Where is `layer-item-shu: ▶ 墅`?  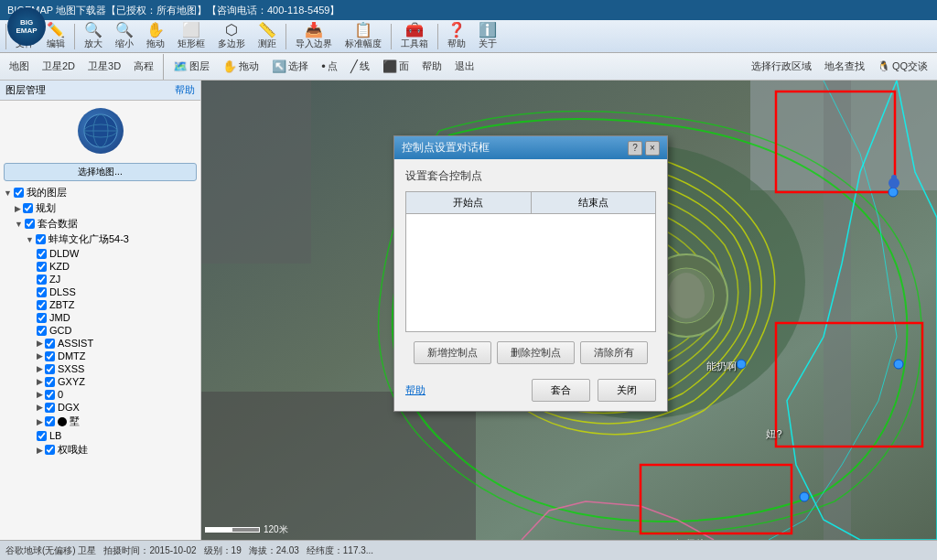 layer-item-shu: ▶ 墅 is located at coordinates (117, 421).